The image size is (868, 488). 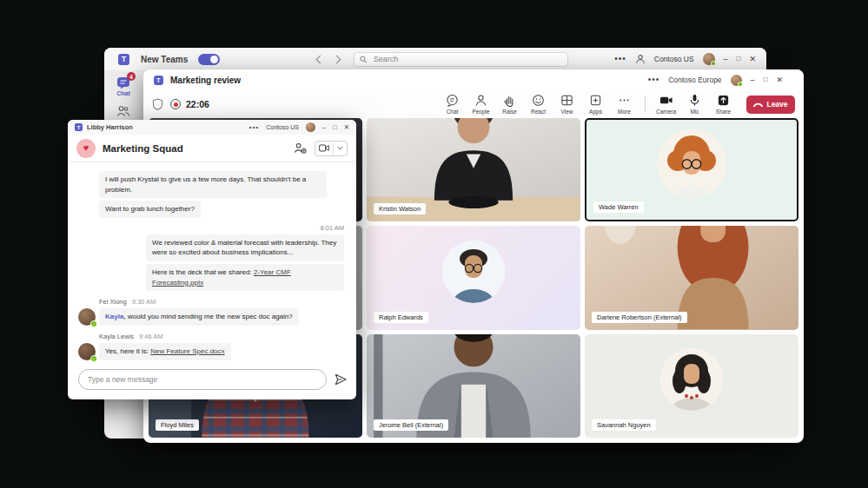 What do you see at coordinates (209, 59) in the screenshot?
I see `new-teams-toggle` at bounding box center [209, 59].